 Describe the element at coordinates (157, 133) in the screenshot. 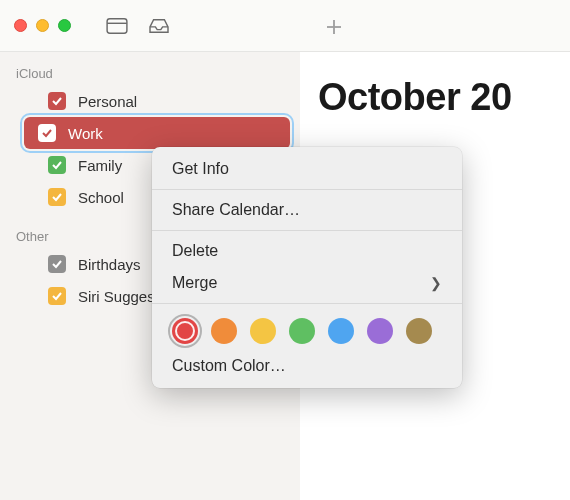

I see `calendar-item-work: Work` at that location.